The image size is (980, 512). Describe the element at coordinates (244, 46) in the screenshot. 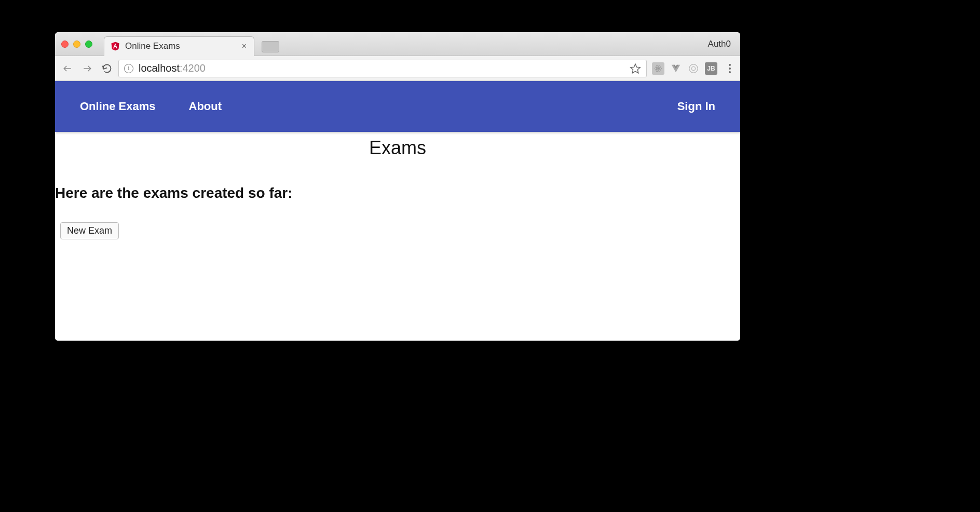

I see `close-tab-icon: ×` at that location.